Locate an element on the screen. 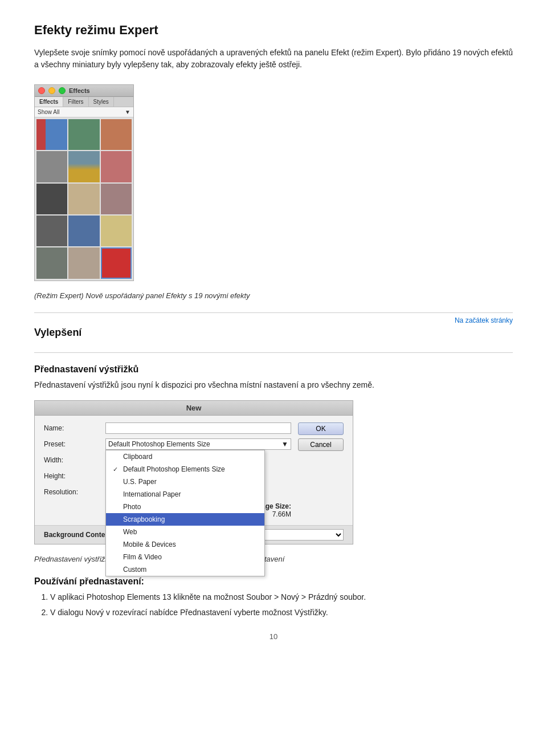 This screenshot has width=547, height=756. panel-close-button is located at coordinates (42, 91).